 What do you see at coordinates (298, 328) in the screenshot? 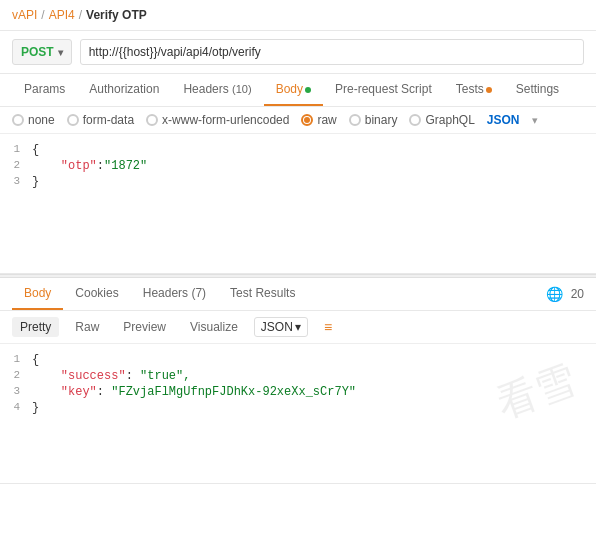
I see `format-row: Pretty Raw Preview Visualize JSON ▾ ≡` at bounding box center [298, 328].